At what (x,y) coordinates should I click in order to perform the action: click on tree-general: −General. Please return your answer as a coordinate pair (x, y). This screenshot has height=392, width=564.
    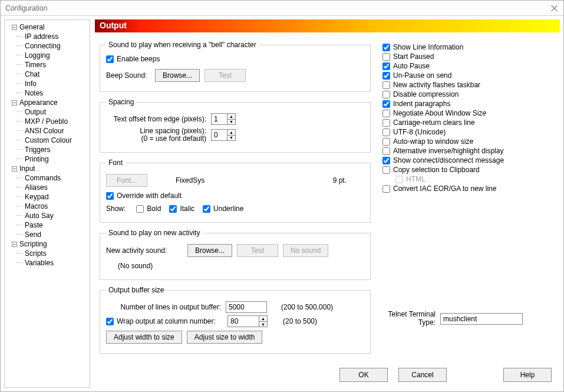
    Looking at the image, I should click on (50, 27).